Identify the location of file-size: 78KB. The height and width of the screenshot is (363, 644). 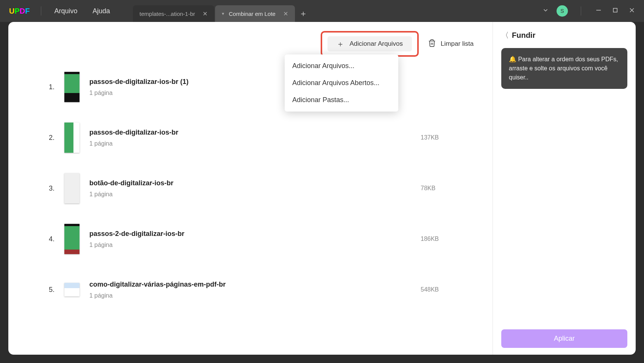
(447, 188).